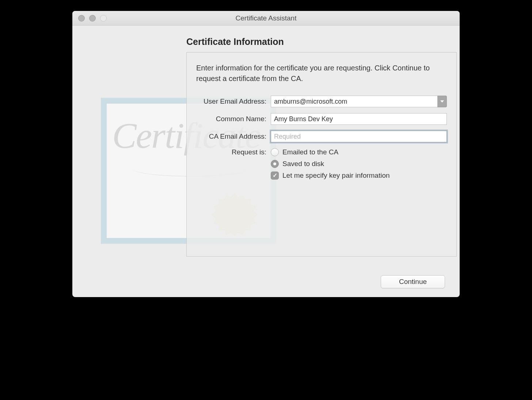 This screenshot has width=532, height=400. Describe the element at coordinates (81, 18) in the screenshot. I see `close-window-button` at that location.